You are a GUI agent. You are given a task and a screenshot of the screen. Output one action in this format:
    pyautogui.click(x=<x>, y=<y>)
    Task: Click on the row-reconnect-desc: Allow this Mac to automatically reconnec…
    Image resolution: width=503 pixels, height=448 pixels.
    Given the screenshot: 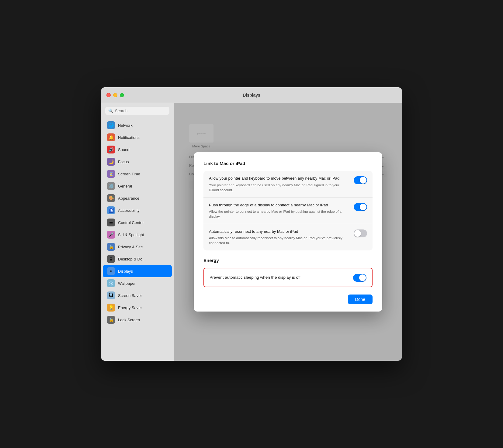 What is the action you would take?
    pyautogui.click(x=278, y=240)
    